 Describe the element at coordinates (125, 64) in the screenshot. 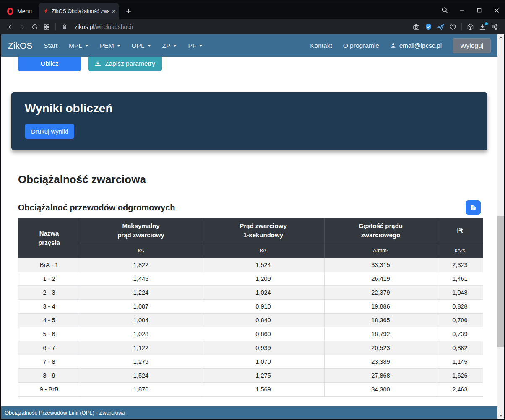

I see `save-params-button: Zapisz parametry` at that location.